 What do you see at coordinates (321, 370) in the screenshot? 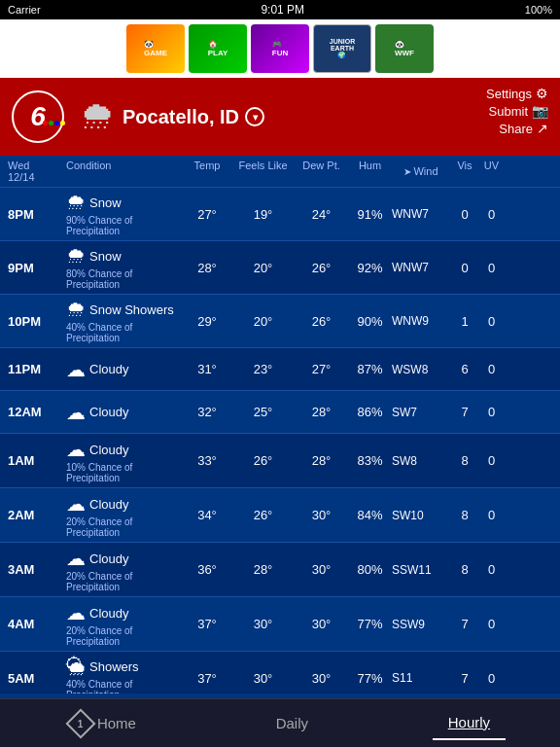
I see `dew-cell: 27°` at bounding box center [321, 370].